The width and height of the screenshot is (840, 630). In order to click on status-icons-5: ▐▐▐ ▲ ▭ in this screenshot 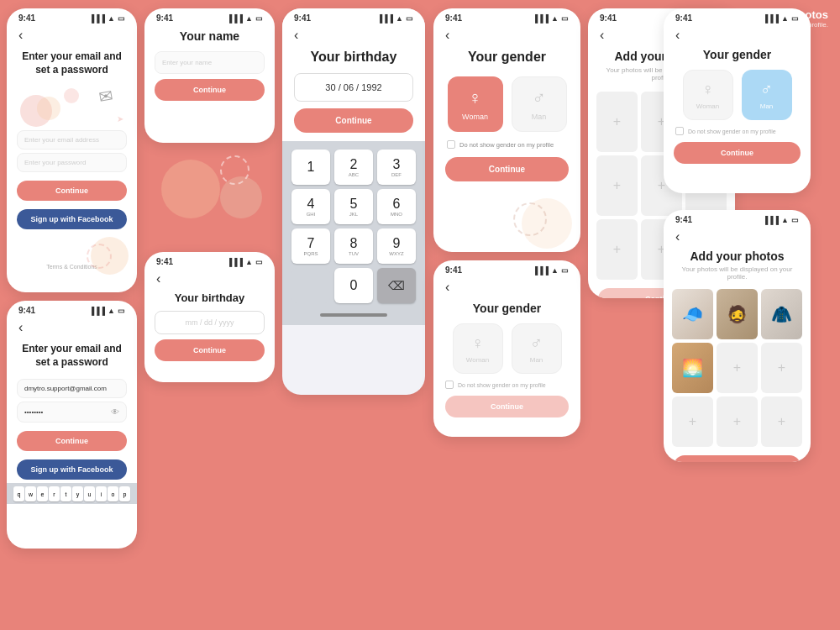, I will do `click(395, 18)`.